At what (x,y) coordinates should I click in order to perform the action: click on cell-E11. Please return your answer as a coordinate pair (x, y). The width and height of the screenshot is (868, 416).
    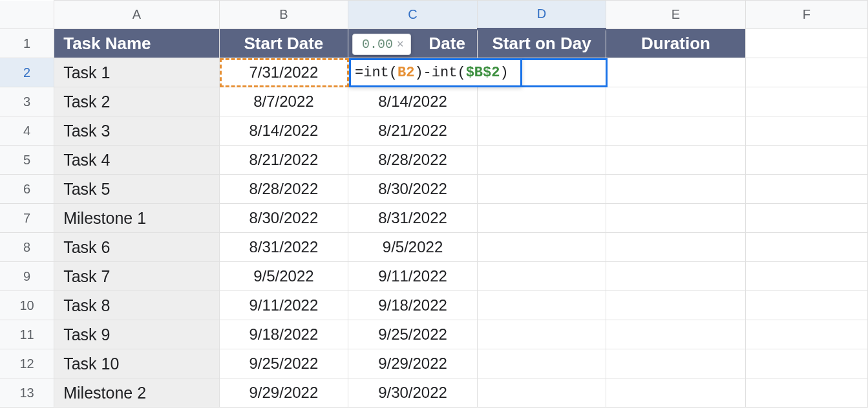
    Looking at the image, I should click on (676, 335).